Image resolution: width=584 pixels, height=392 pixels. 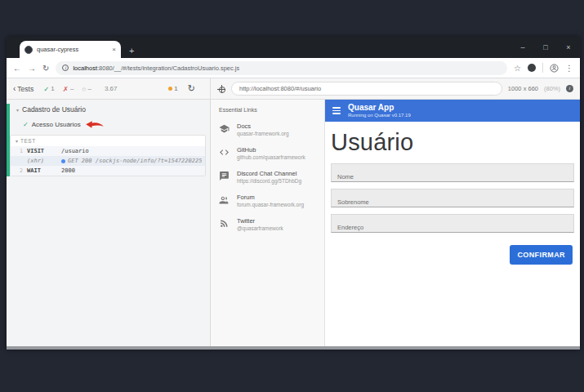 I want to click on extension-icon, so click(x=532, y=68).